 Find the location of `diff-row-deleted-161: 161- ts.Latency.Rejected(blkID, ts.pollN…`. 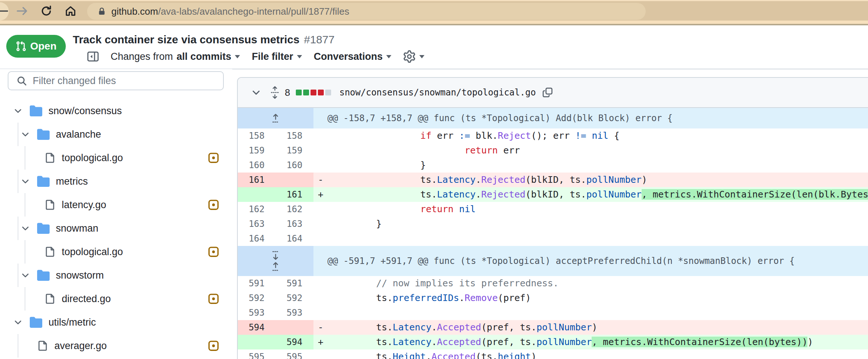

diff-row-deleted-161: 161- ts.Latency.Rejected(blkID, ts.pollN… is located at coordinates (553, 180).